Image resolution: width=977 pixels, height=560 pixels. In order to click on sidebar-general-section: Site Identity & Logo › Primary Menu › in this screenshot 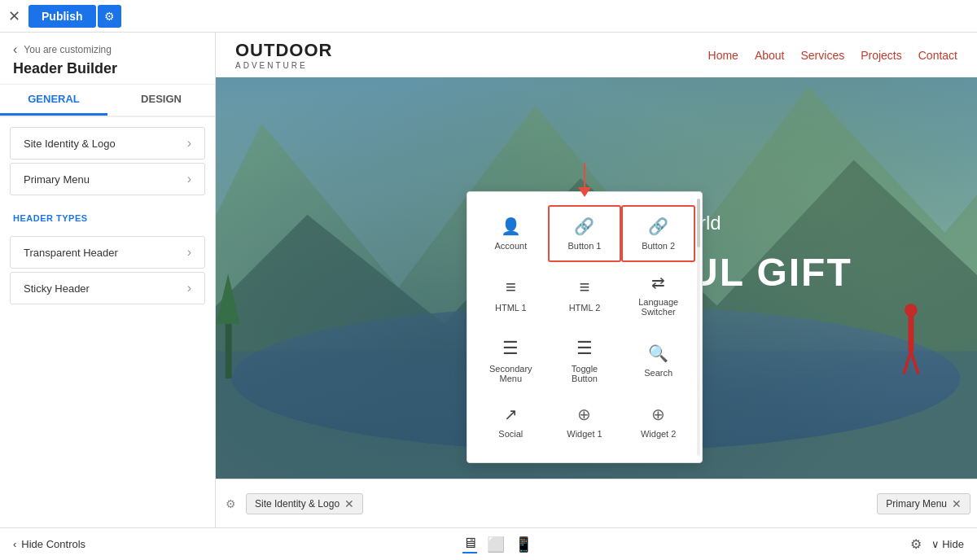, I will do `click(107, 161)`.